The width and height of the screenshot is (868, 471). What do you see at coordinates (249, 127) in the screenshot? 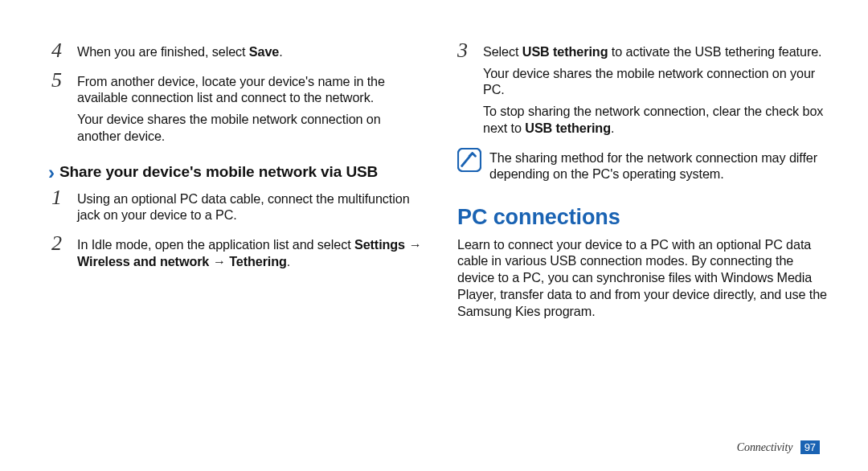
I see `step-5-p2: Your device shares the mobile network co…` at bounding box center [249, 127].